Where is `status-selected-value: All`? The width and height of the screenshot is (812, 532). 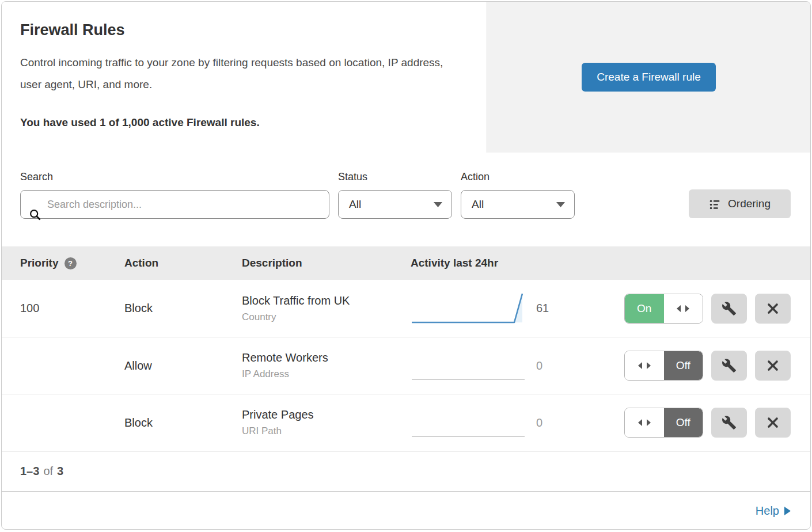 status-selected-value: All is located at coordinates (355, 204).